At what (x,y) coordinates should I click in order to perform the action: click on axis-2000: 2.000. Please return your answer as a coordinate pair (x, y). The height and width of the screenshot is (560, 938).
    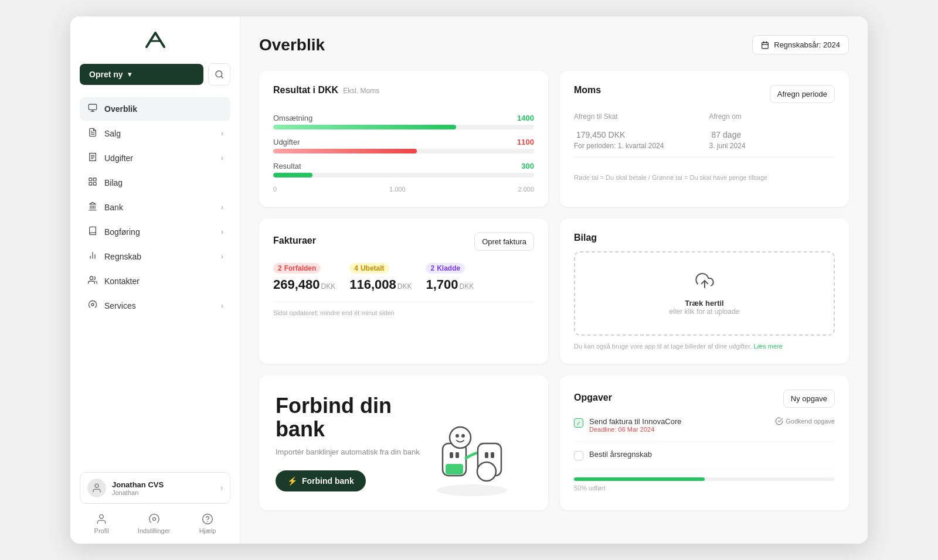
    Looking at the image, I should click on (526, 189).